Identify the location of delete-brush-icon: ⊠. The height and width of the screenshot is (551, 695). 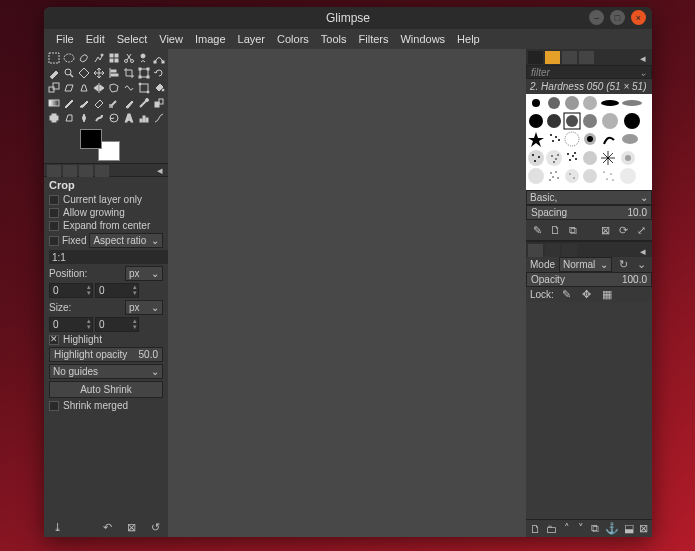
(605, 230).